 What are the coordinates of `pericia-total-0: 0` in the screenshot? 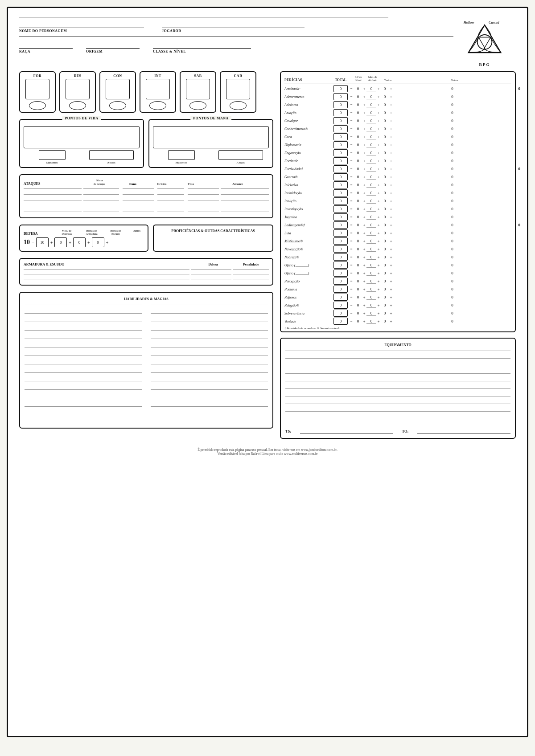 It's located at (341, 89).